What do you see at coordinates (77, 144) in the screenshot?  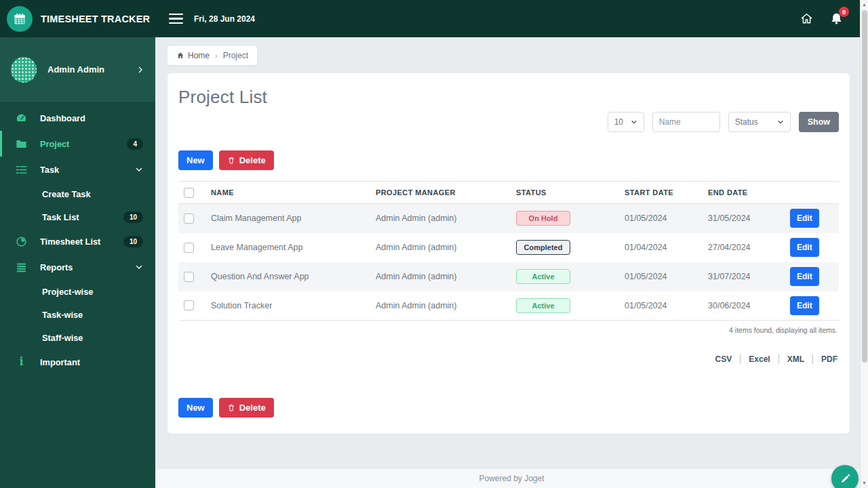 I see `sidebar-item-project: Project 4` at bounding box center [77, 144].